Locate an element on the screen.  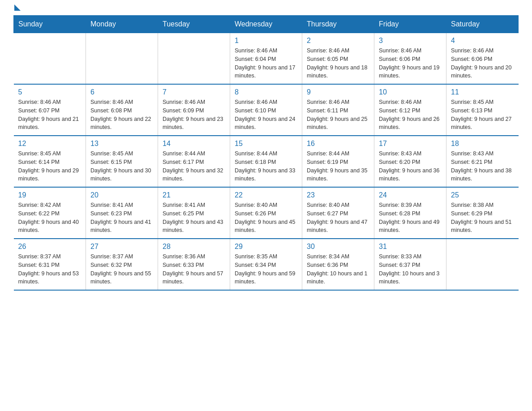
day-info: Sunrise: 8:41 AM Sunset: 6:25 PM Dayligh… is located at coordinates (194, 218).